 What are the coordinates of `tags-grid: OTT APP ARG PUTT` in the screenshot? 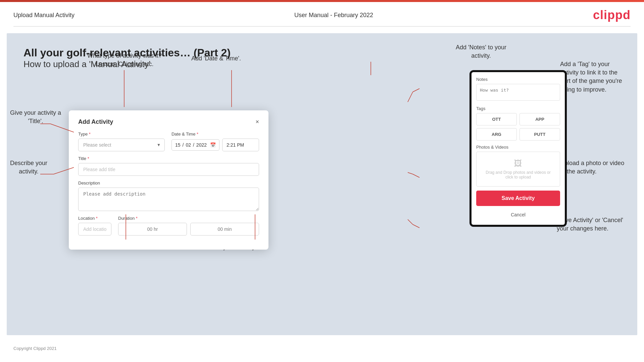 It's located at (518, 127).